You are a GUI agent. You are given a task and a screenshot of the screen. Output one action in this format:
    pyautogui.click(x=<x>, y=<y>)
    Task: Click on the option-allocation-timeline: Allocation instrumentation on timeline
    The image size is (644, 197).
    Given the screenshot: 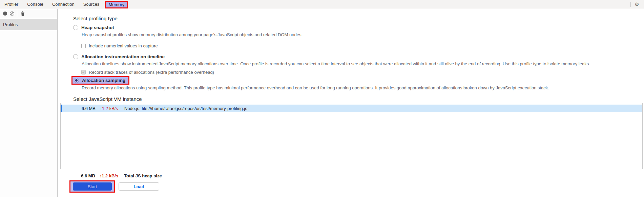 What is the action you would take?
    pyautogui.click(x=358, y=57)
    